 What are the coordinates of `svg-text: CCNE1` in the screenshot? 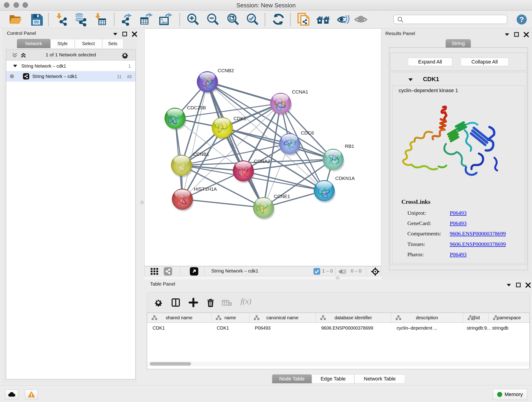 It's located at (282, 196).